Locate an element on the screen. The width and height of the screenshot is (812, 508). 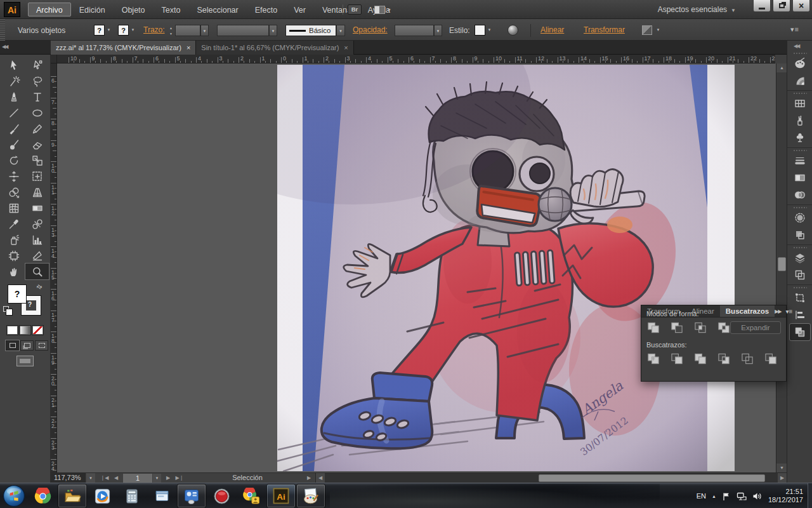
stroke-link: Trazo: is located at coordinates (154, 30).